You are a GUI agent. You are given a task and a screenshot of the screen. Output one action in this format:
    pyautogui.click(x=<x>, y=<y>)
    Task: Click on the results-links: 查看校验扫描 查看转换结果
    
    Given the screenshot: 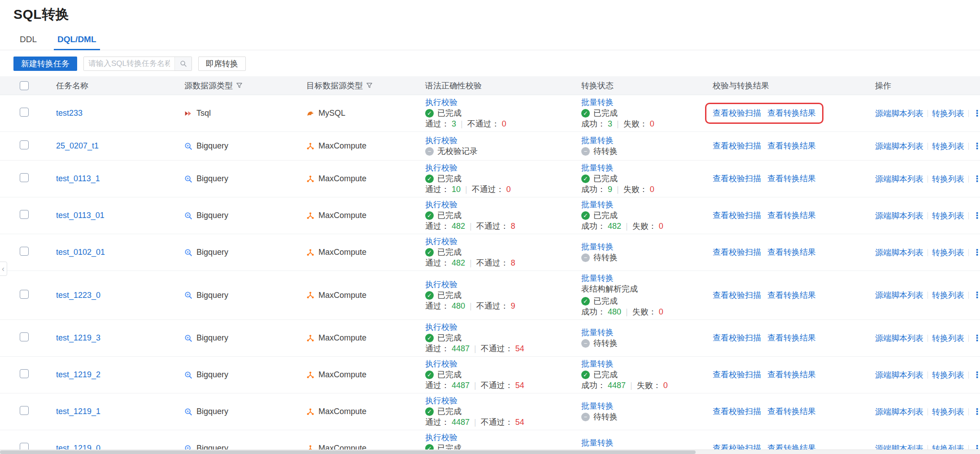 What is the action you would take?
    pyautogui.click(x=764, y=375)
    